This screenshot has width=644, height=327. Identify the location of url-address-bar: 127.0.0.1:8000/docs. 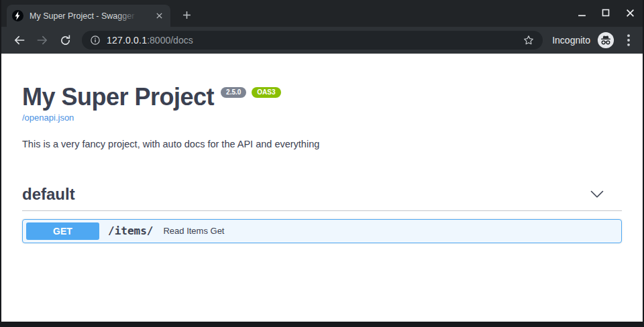
(313, 40).